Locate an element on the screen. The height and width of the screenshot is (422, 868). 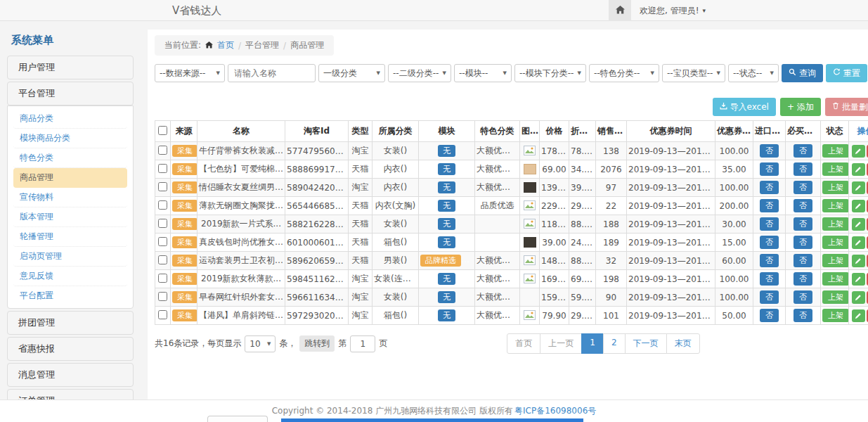
menu-message-manage: 消息管理 is located at coordinates (70, 375).